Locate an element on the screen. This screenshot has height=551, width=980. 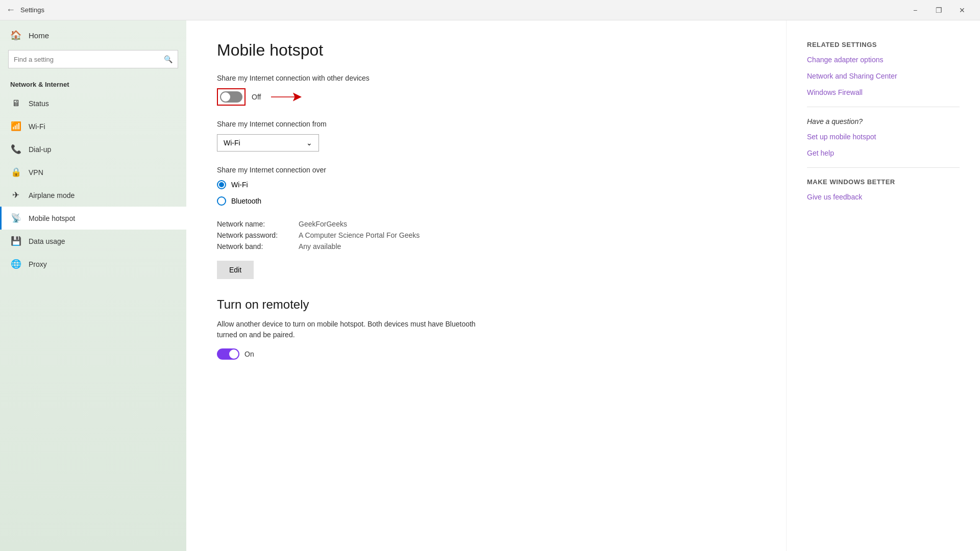
search-icon: 🔍 is located at coordinates (168, 59).